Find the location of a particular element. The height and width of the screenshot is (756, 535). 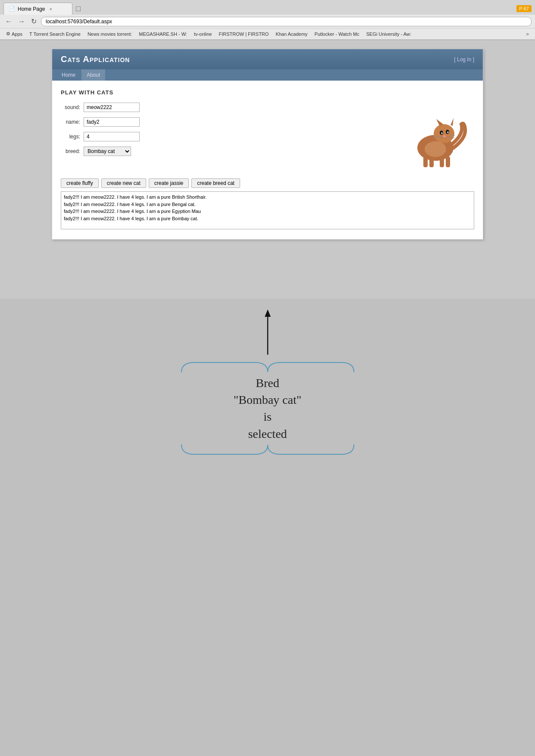

cat-image-area is located at coordinates (435, 137).